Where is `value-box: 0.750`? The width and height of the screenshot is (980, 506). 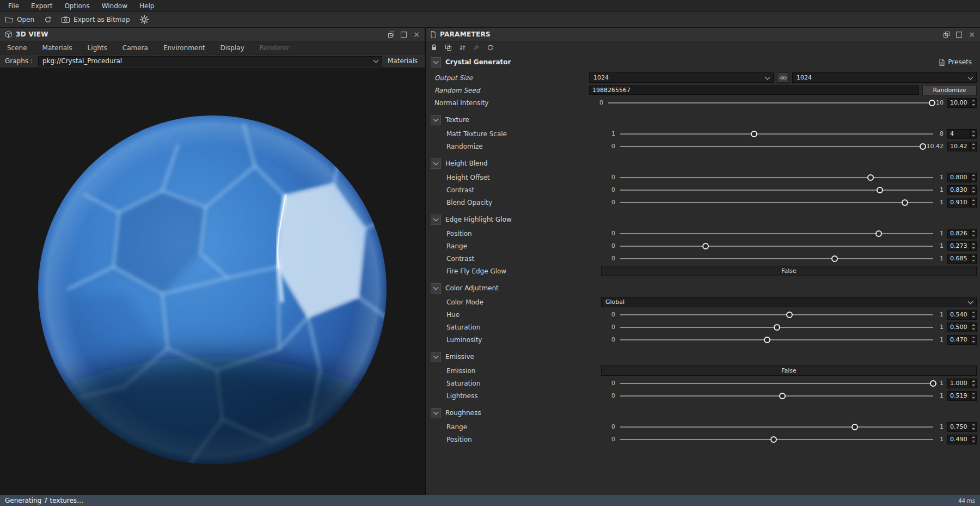
value-box: 0.750 is located at coordinates (962, 427).